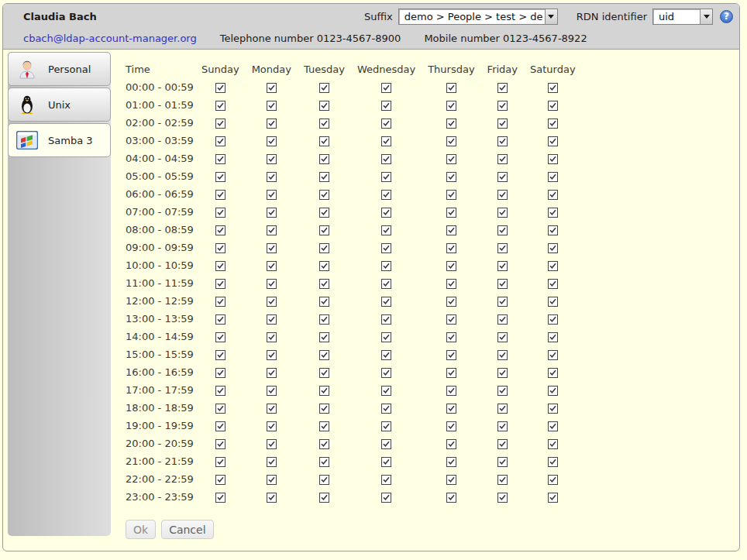 The image size is (747, 560). What do you see at coordinates (478, 17) in the screenshot?
I see `suffix-select: demo > People > test > de` at bounding box center [478, 17].